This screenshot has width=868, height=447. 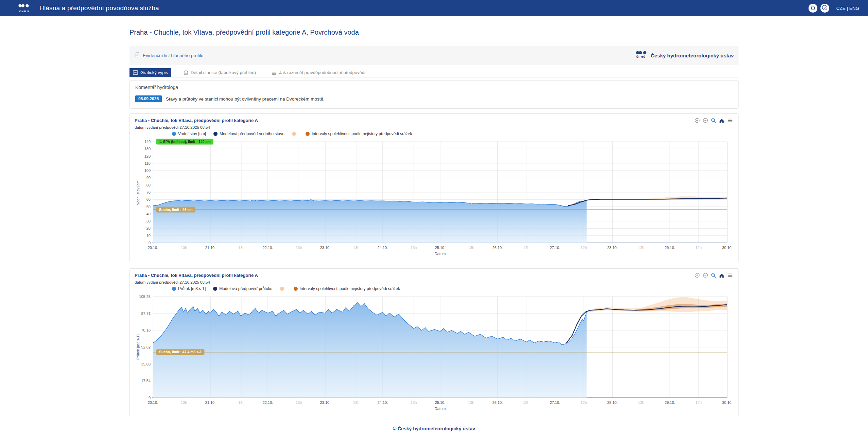 I want to click on threshold-badge-label: Sucho, limit : 47,4 m3.s-1, so click(x=180, y=352).